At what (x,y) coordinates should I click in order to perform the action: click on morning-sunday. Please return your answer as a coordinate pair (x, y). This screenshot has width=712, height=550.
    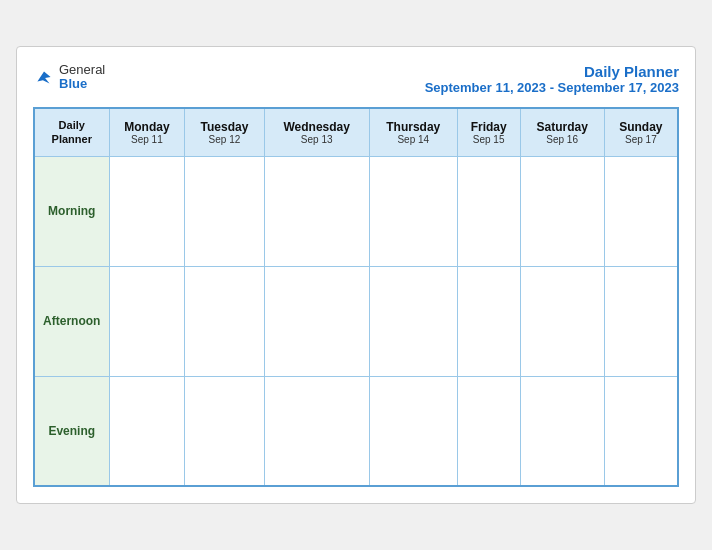
    Looking at the image, I should click on (641, 211).